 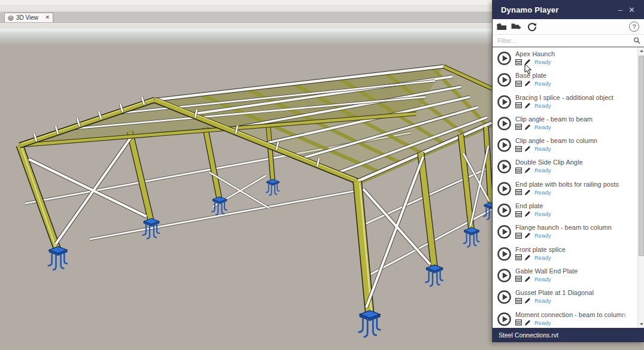 What do you see at coordinates (576, 141) in the screenshot?
I see `script-title: Clip angle - beam to column` at bounding box center [576, 141].